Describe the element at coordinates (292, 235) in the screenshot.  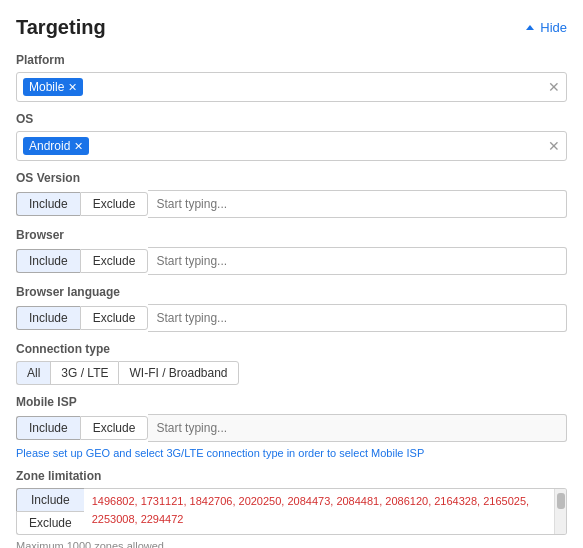
I see `browser-label: Browser` at that location.